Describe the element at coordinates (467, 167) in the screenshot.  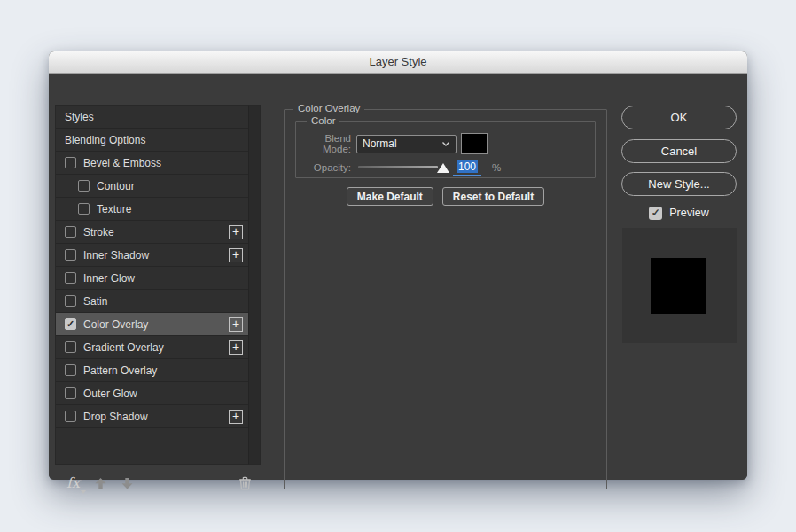
I see `opacity-field: 100` at that location.